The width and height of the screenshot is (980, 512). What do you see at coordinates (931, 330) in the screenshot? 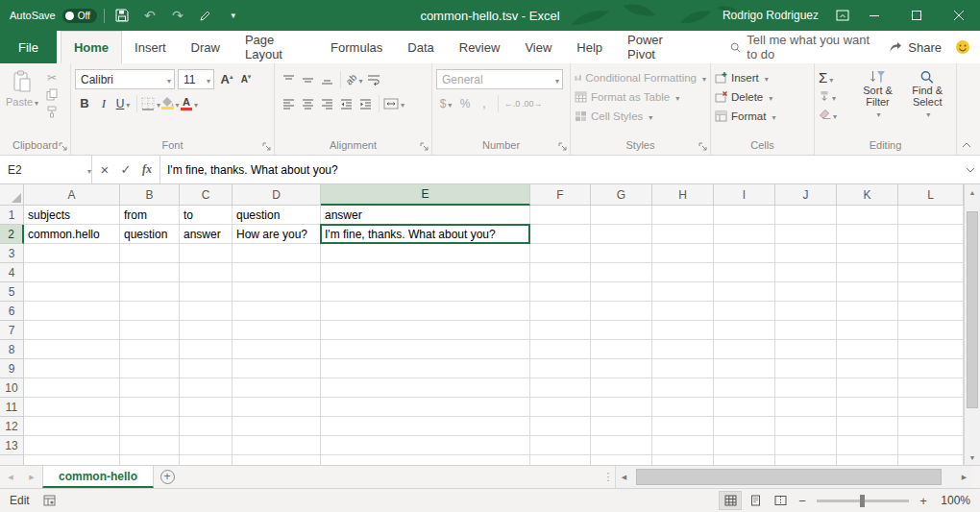
I see `cell-L7` at bounding box center [931, 330].